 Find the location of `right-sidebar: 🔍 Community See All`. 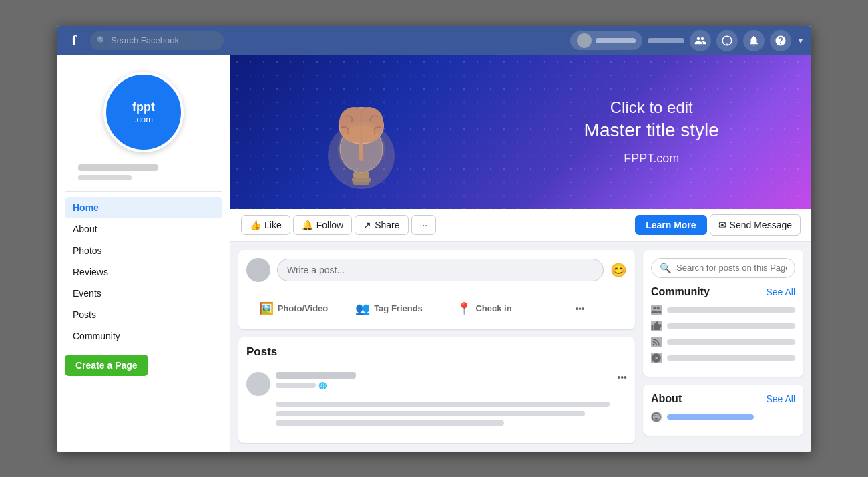

right-sidebar: 🔍 Community See All is located at coordinates (723, 347).